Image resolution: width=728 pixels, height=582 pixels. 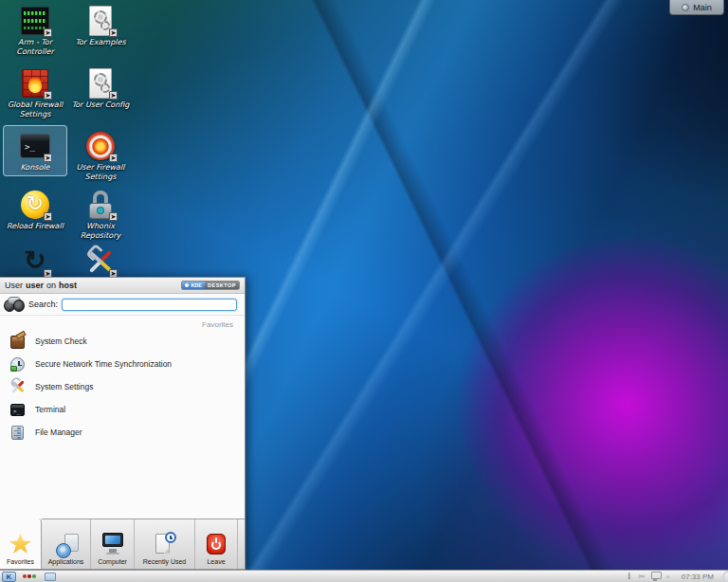 What do you see at coordinates (122, 432) in the screenshot?
I see `menu-item-file-manager: File Manager` at bounding box center [122, 432].